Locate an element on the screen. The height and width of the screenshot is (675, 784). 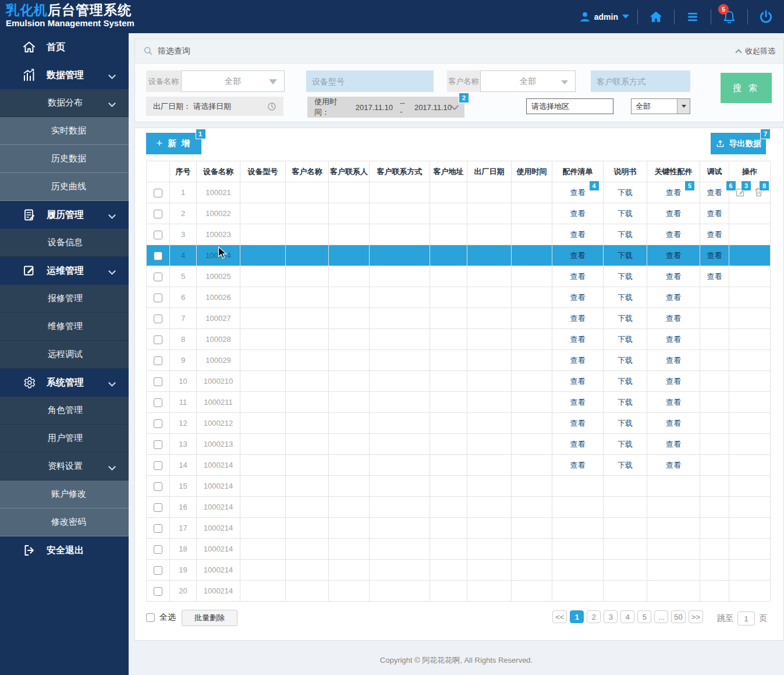
sidebar-item-data-distribution: 数据分布 is located at coordinates (64, 103).